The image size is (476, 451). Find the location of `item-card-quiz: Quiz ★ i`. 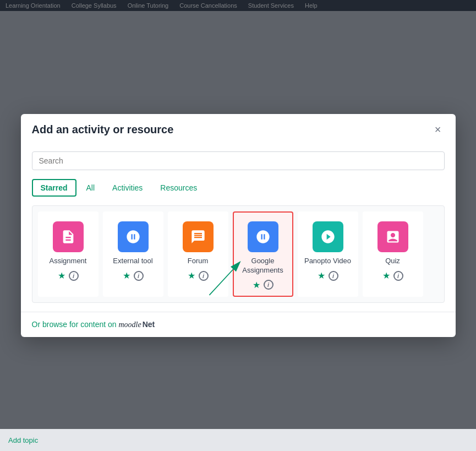

item-card-quiz: Quiz ★ i is located at coordinates (393, 254).